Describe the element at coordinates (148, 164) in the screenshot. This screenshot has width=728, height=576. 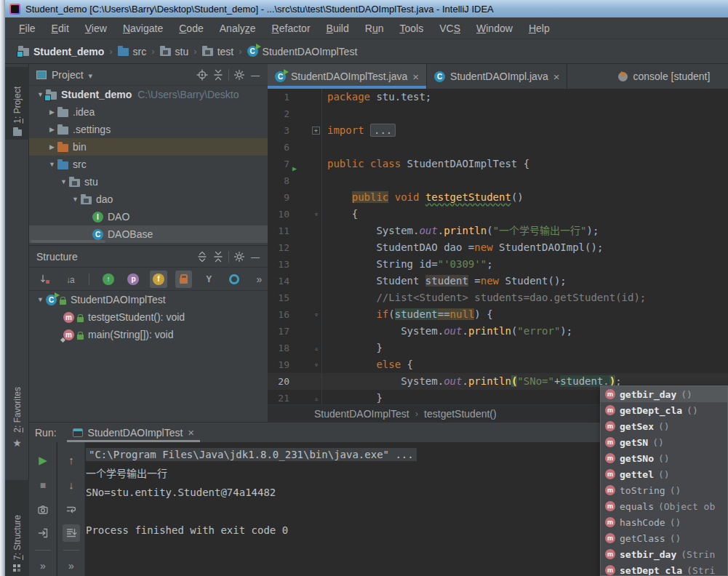
I see `project-tree-item-src: ▼src` at that location.